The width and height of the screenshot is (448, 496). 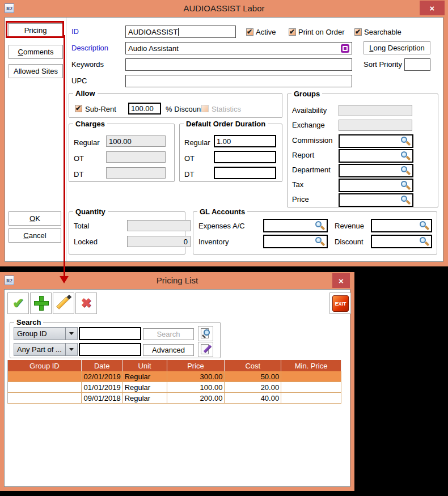 What do you see at coordinates (184, 109) in the screenshot?
I see `discount-label: % Discount` at bounding box center [184, 109].